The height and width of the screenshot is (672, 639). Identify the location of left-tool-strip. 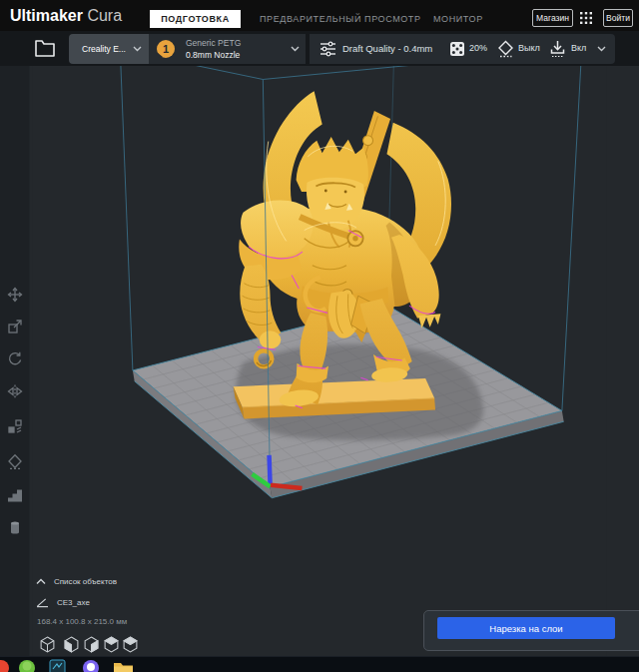
(15, 361).